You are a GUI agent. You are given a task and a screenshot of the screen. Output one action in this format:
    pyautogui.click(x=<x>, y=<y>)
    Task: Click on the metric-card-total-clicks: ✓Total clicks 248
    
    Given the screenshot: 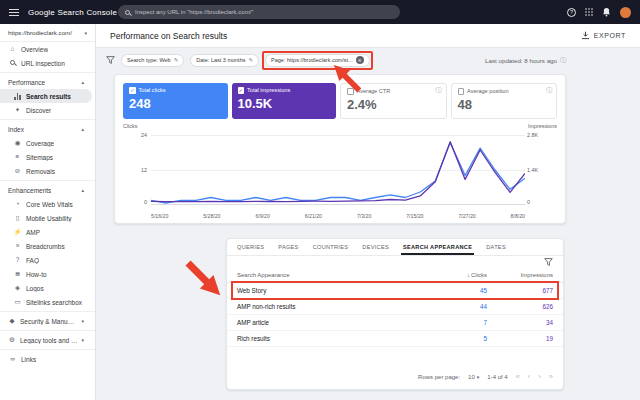 What is the action you would take?
    pyautogui.click(x=176, y=101)
    